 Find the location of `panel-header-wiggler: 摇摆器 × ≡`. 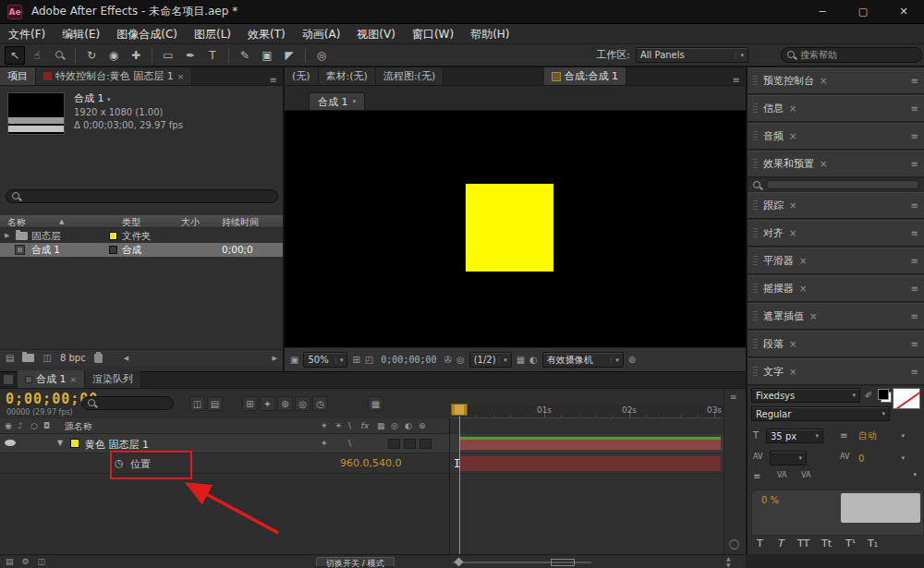

panel-header-wiggler: 摇摆器 × ≡ is located at coordinates (835, 288).